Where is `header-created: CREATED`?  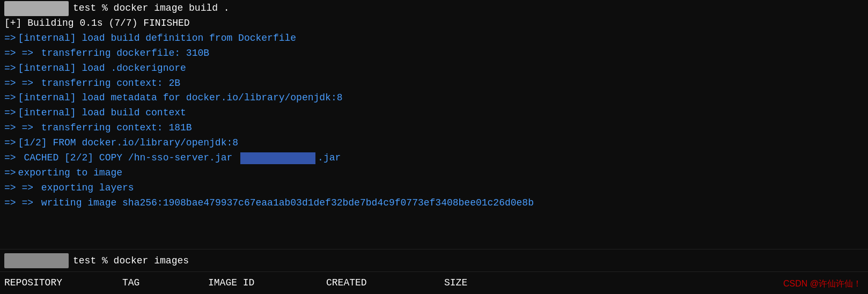
header-created: CREATED is located at coordinates (385, 283).